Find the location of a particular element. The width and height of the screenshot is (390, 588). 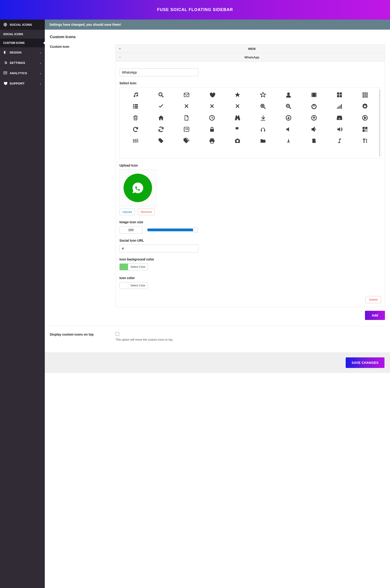

inbox-icon is located at coordinates (340, 118).